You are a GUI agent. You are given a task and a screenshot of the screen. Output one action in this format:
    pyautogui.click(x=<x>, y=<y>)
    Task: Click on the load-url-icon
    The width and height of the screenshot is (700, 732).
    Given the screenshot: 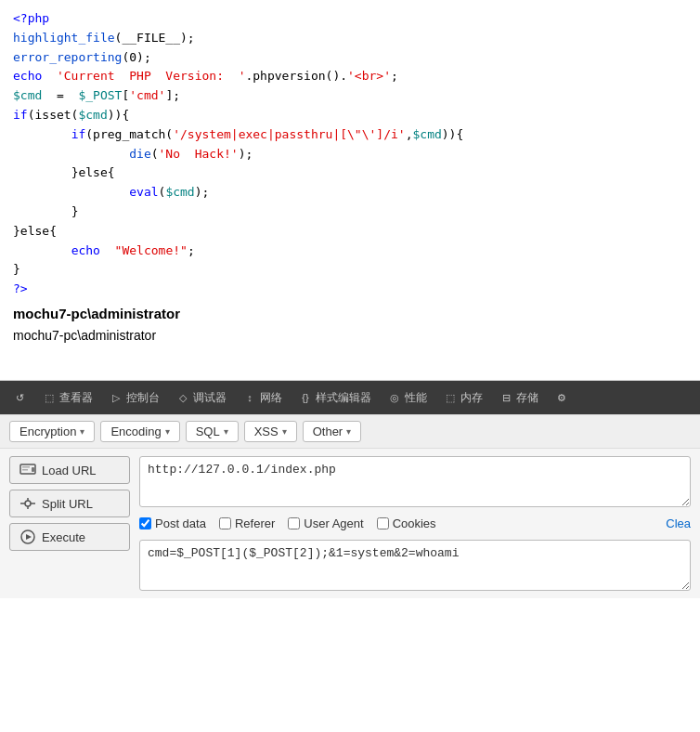 What is the action you would take?
    pyautogui.click(x=28, y=470)
    